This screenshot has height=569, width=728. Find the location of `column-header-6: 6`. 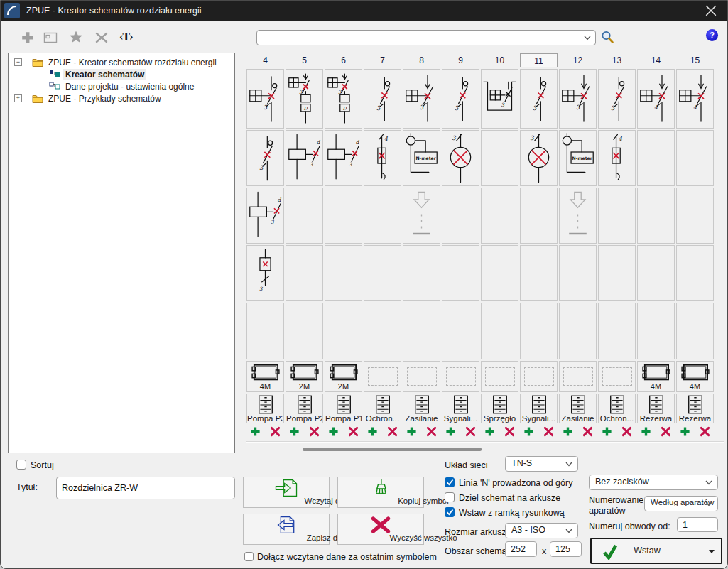

column-header-6: 6 is located at coordinates (344, 60).